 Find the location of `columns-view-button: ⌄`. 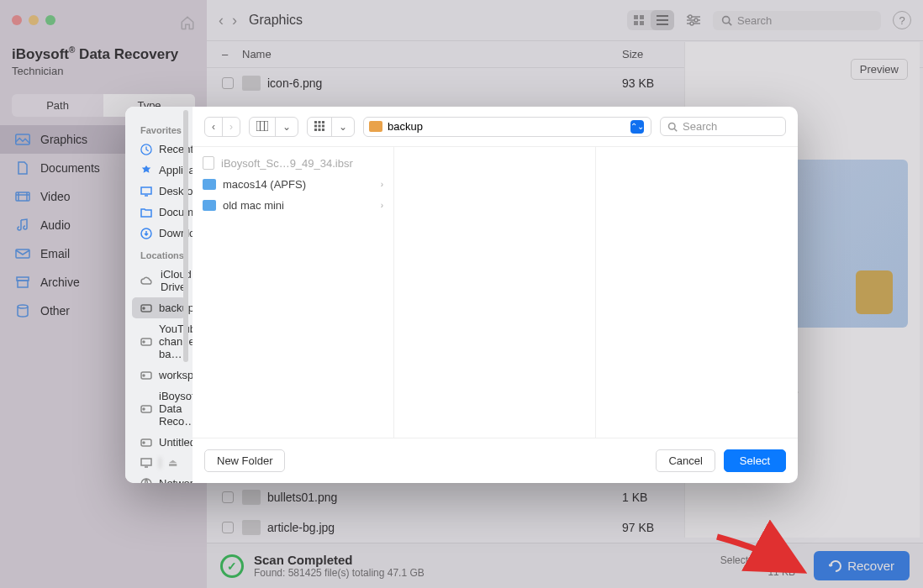

columns-view-button: ⌄ is located at coordinates (274, 127).